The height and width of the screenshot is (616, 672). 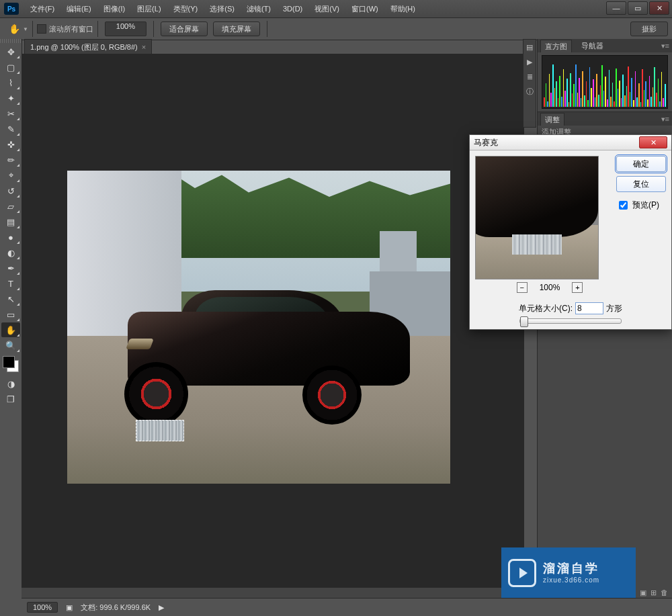 I want to click on layers-footer-icon: ⊞, so click(x=653, y=592).